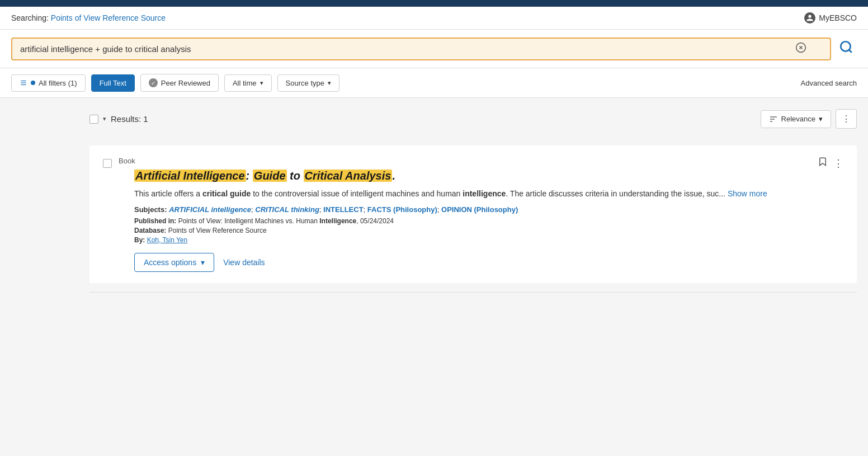  I want to click on full-text-button: Full Text, so click(113, 83).